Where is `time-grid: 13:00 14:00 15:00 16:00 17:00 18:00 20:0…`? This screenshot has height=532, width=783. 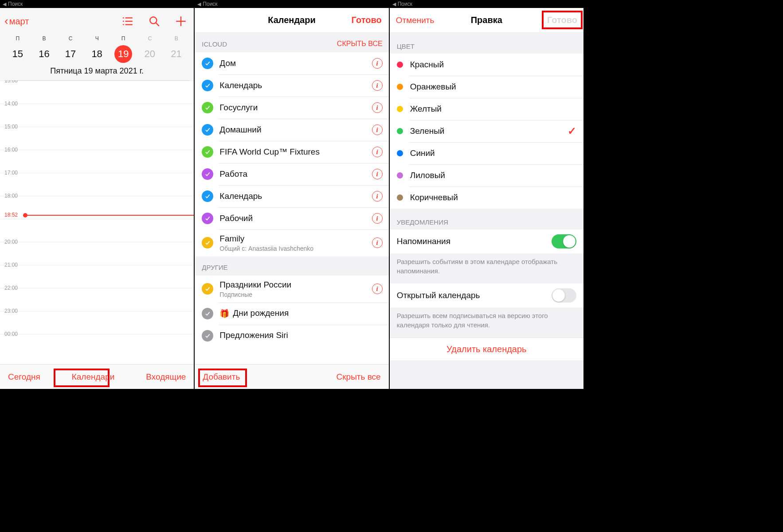 time-grid: 13:00 14:00 15:00 16:00 17:00 18:00 20:0… is located at coordinates (97, 222).